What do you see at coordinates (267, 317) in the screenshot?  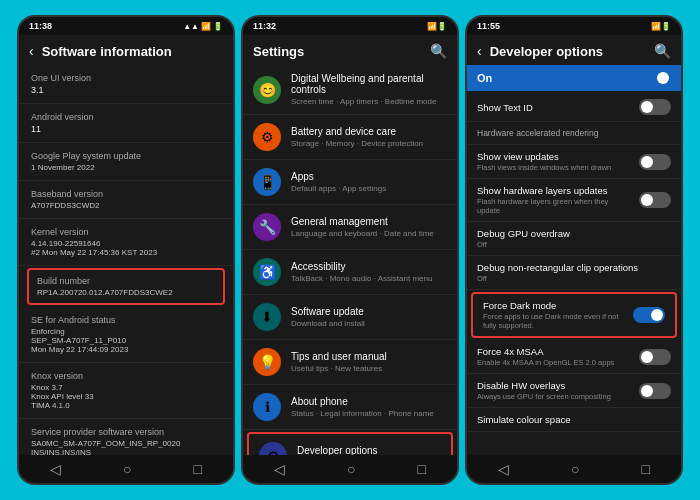 I see `software-update-icon: ⬇` at bounding box center [267, 317].